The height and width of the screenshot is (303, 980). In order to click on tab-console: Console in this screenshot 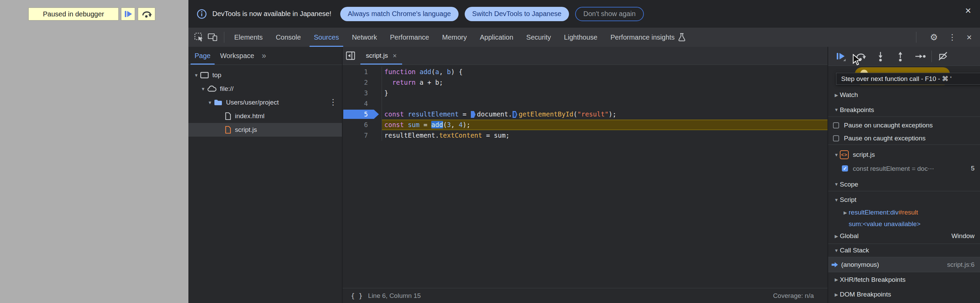, I will do `click(288, 37)`.